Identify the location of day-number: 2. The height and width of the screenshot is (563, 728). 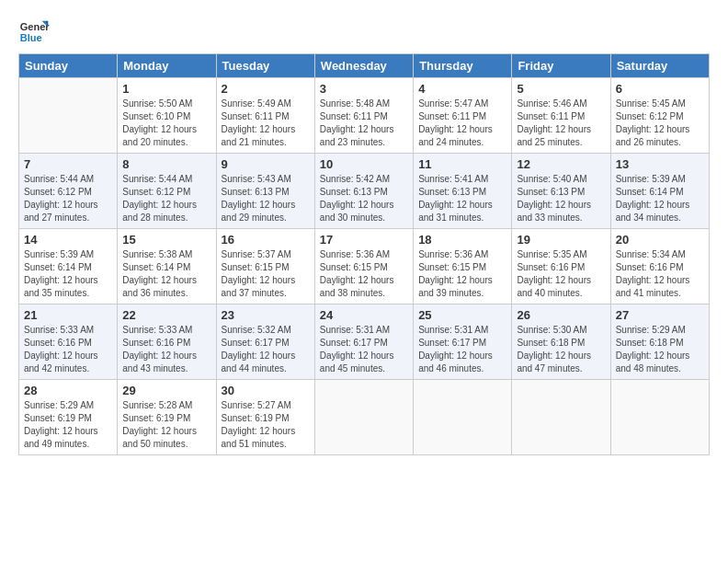
(266, 88).